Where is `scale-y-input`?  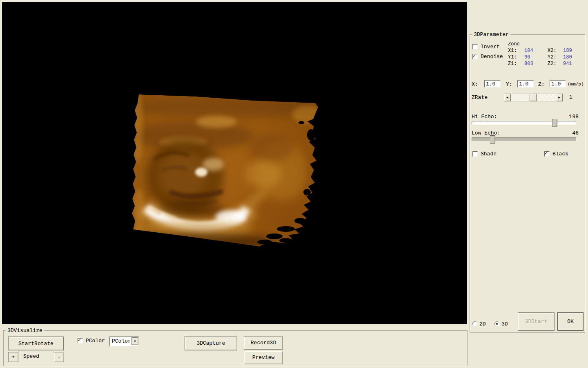 scale-y-input is located at coordinates (526, 84).